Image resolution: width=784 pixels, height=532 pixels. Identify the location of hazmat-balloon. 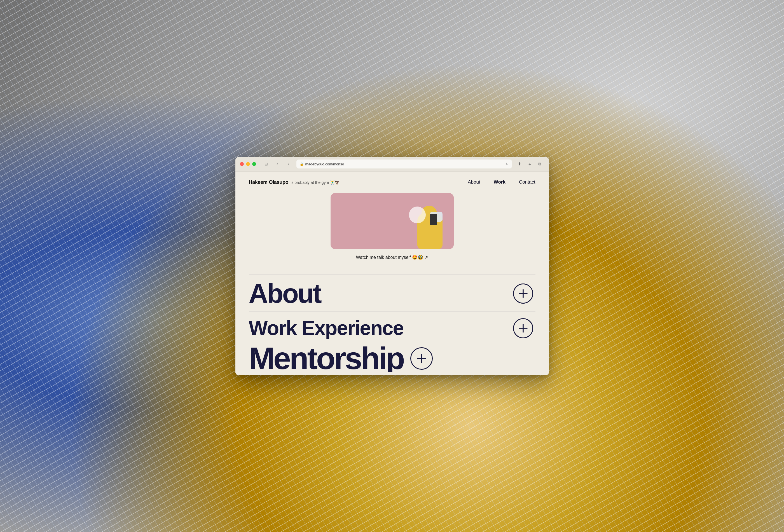
(417, 215).